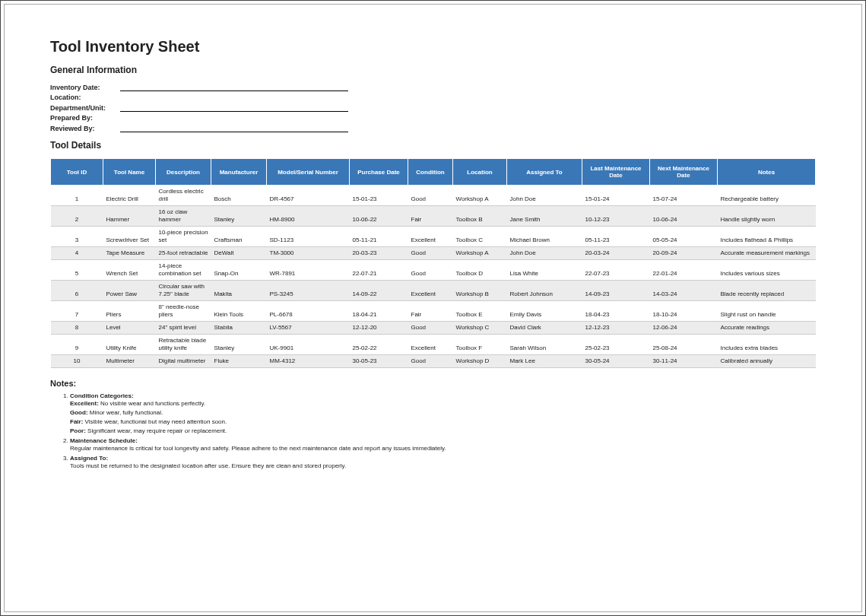 This screenshot has width=866, height=616. Describe the element at coordinates (433, 196) in the screenshot. I see `table-row: 1Electric DrillCordless electric drillBo…` at that location.